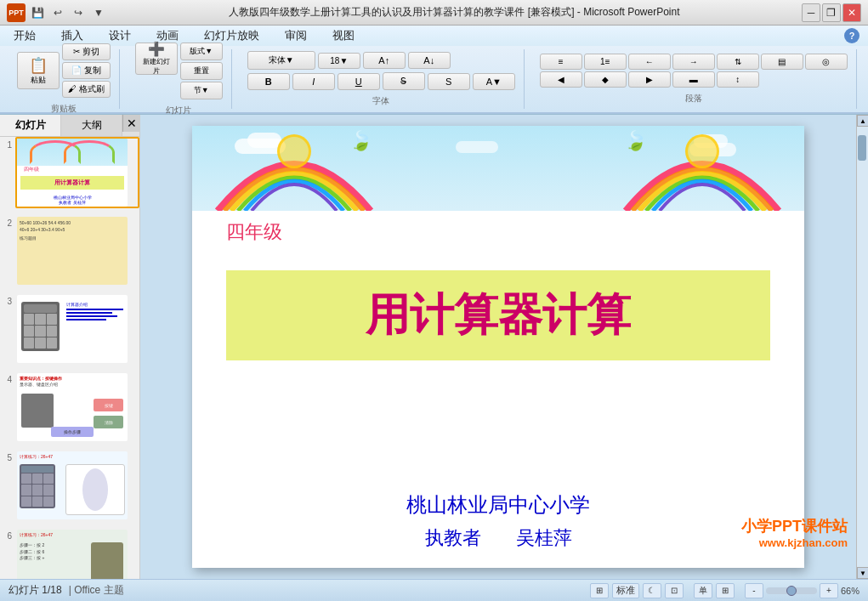 The height and width of the screenshot is (601, 868). What do you see at coordinates (201, 51) in the screenshot?
I see `layout-button: 版式▼` at bounding box center [201, 51].